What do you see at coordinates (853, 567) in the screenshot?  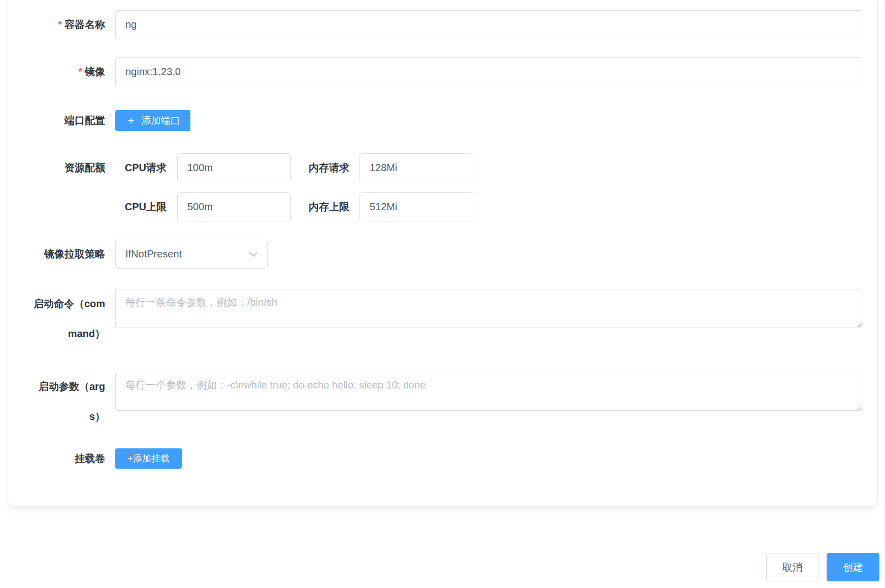 I see `create-button: 创建` at bounding box center [853, 567].